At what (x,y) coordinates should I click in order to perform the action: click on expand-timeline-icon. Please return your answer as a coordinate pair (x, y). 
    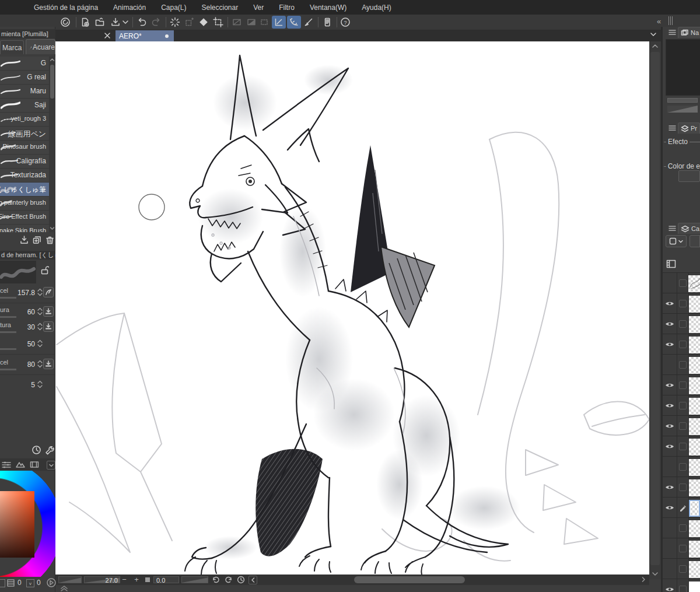
    Looking at the image, I should click on (64, 589).